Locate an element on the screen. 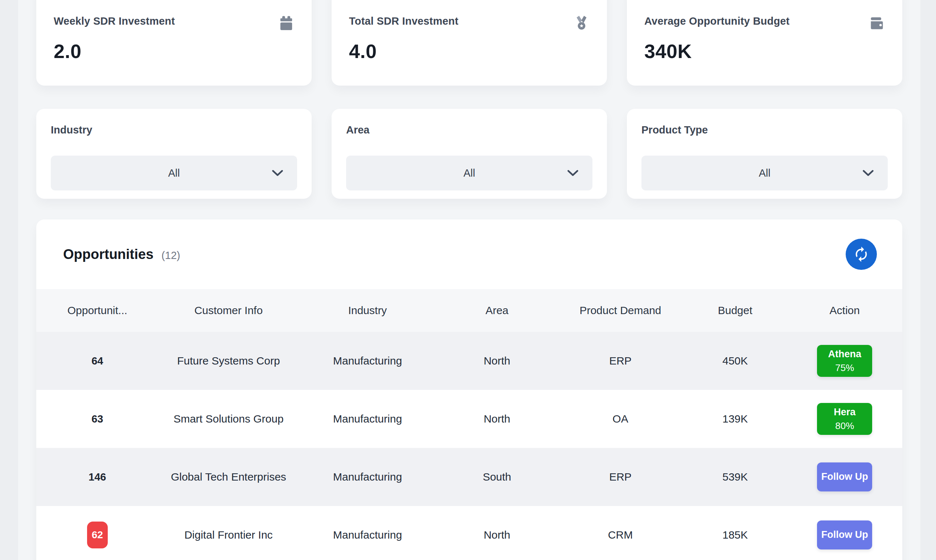  stat-label: Weekly SDR Investment is located at coordinates (114, 21).